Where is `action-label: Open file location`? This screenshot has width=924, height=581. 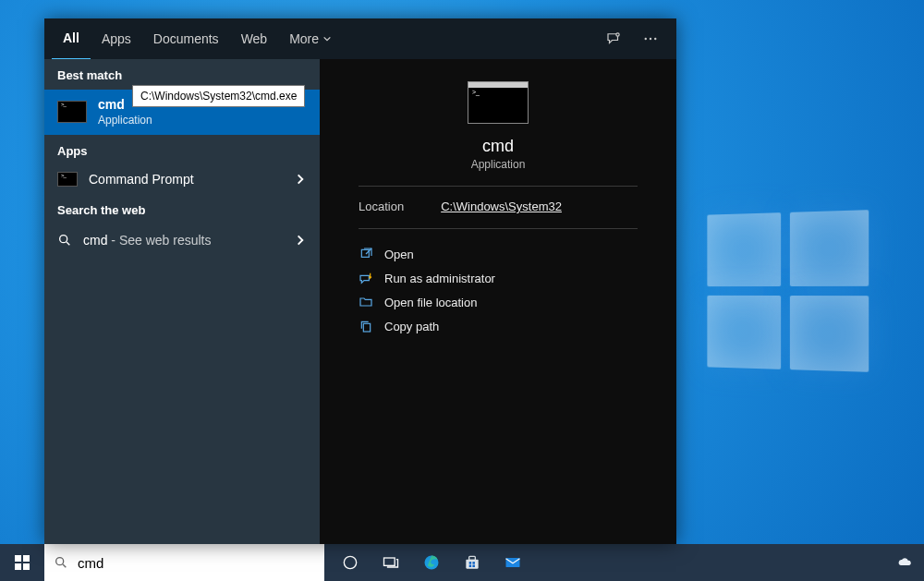 action-label: Open file location is located at coordinates (431, 303).